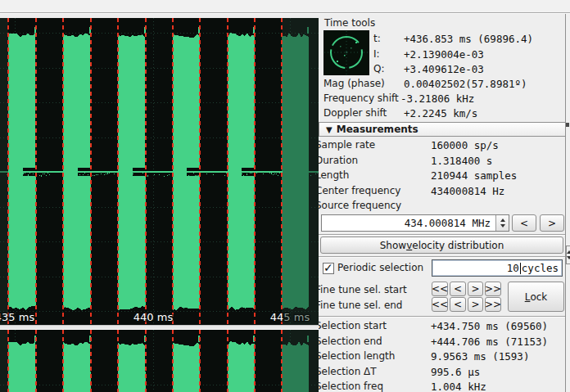 The image size is (570, 392). I want to click on checkmark-icon: ✓, so click(328, 268).